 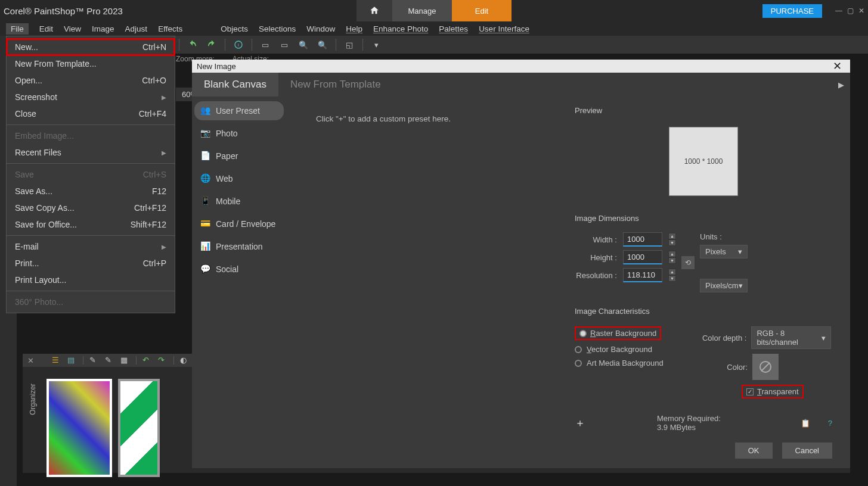 What do you see at coordinates (91, 64) in the screenshot?
I see `menu-item-new-template: New From Template...` at bounding box center [91, 64].